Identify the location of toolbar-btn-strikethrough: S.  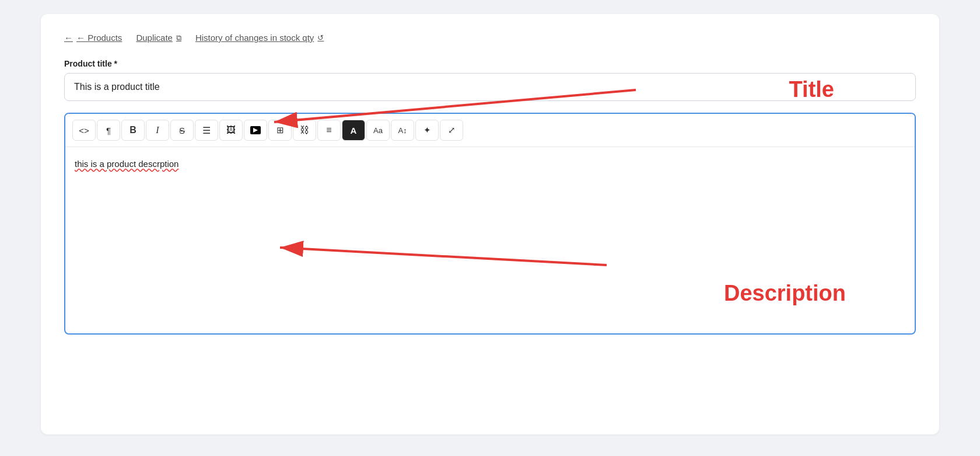
(182, 130).